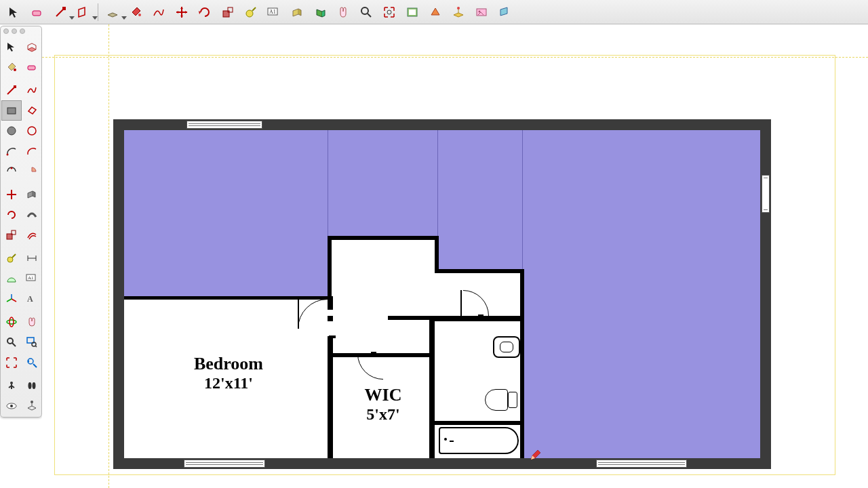  I want to click on followme-tool-icon, so click(320, 12).